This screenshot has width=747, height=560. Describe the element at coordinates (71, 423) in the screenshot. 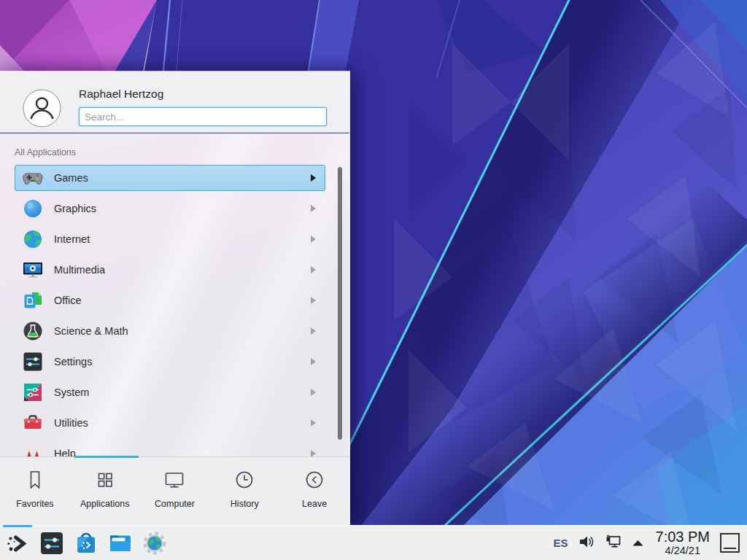

I see `category-label: Utilities` at that location.